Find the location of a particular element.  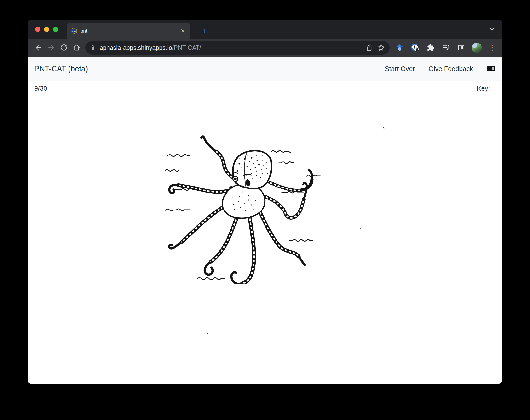

kebab-menu-icon: ⋮ is located at coordinates (492, 48).